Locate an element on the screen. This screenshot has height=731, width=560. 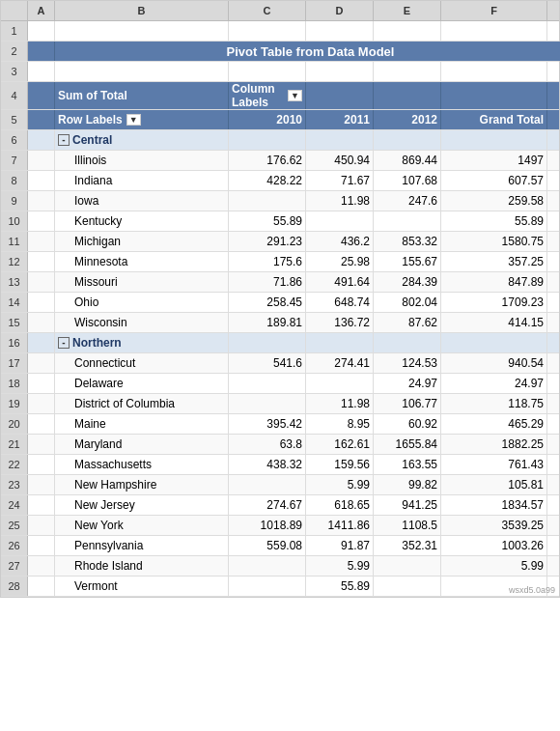
row-6-central: 6 - Central is located at coordinates (280, 141).